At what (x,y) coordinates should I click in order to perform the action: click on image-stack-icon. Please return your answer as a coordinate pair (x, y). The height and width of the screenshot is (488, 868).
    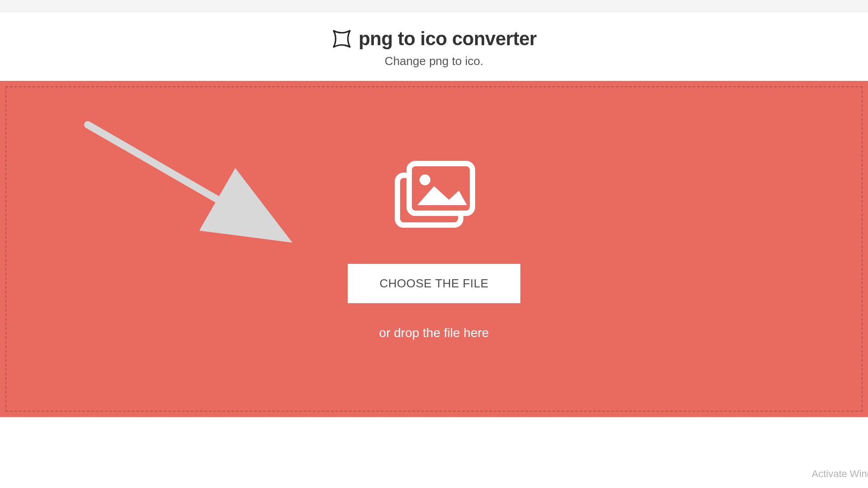
    Looking at the image, I should click on (434, 197).